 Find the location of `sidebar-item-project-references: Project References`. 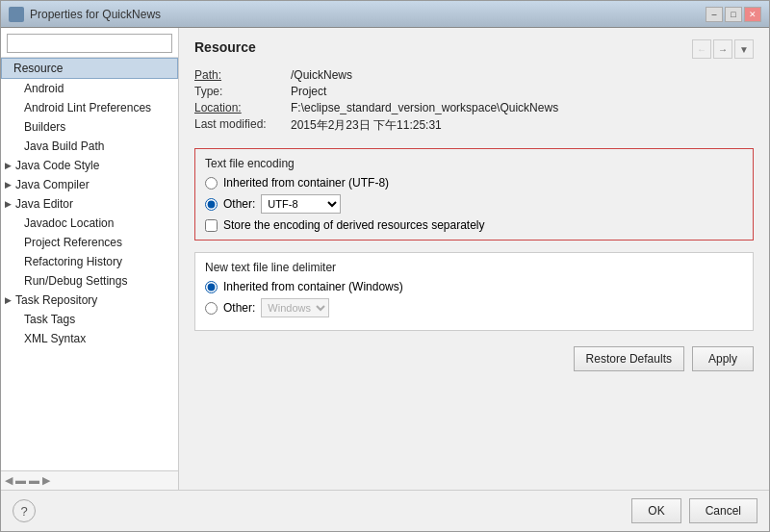

sidebar-item-project-references: Project References is located at coordinates (90, 242).